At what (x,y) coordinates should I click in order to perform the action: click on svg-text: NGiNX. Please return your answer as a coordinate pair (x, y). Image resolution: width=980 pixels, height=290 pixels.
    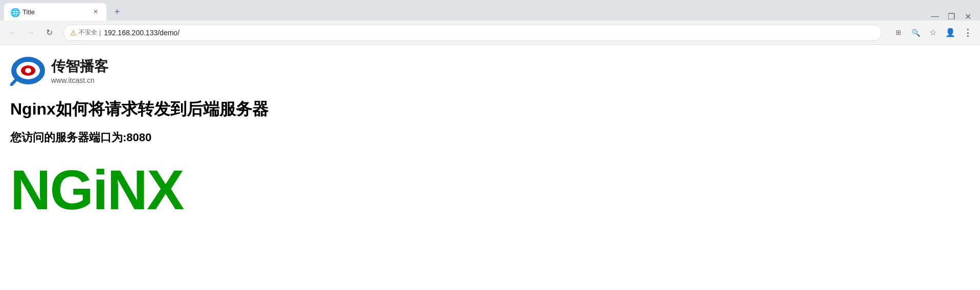
    Looking at the image, I should click on (97, 187).